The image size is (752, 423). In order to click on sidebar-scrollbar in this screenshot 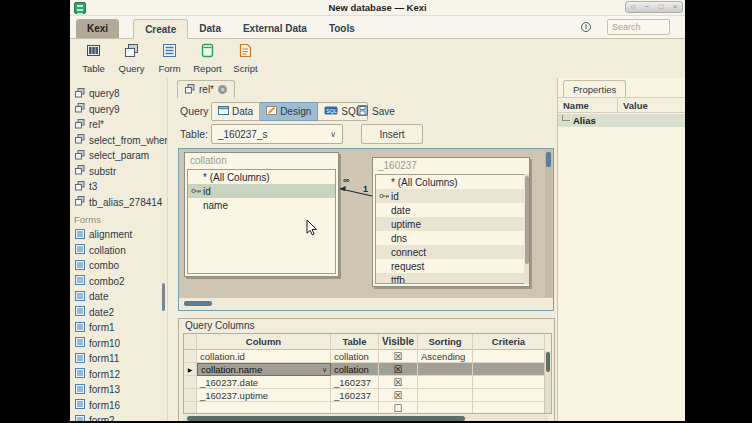, I will do `click(164, 297)`.